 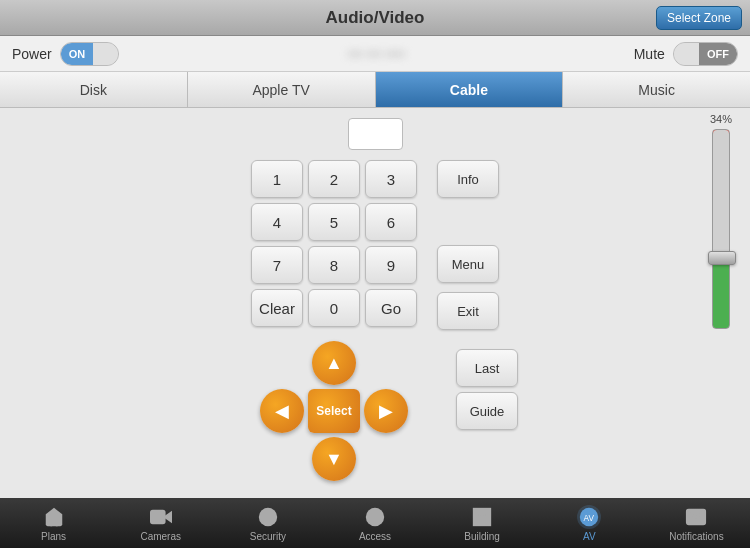 I want to click on num-btn-6: 6, so click(x=391, y=222).